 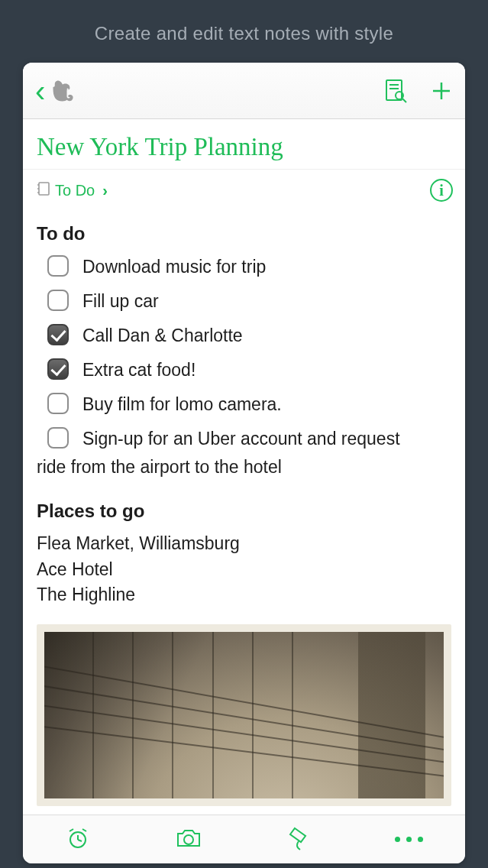 I want to click on microphone-icon, so click(x=299, y=840).